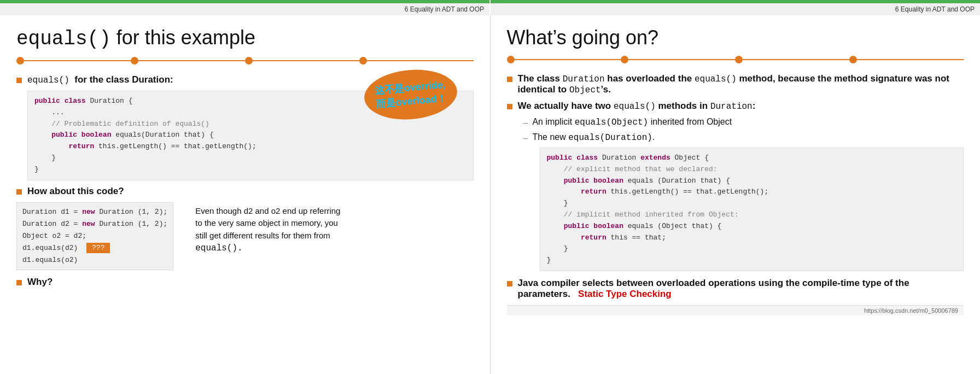  Describe the element at coordinates (682, 106) in the screenshot. I see `rb2-part2: methods in` at that location.